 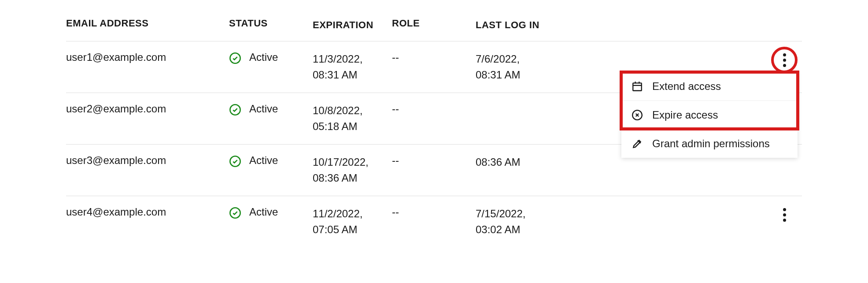 I want to click on menu-label: Extend access, so click(x=687, y=86).